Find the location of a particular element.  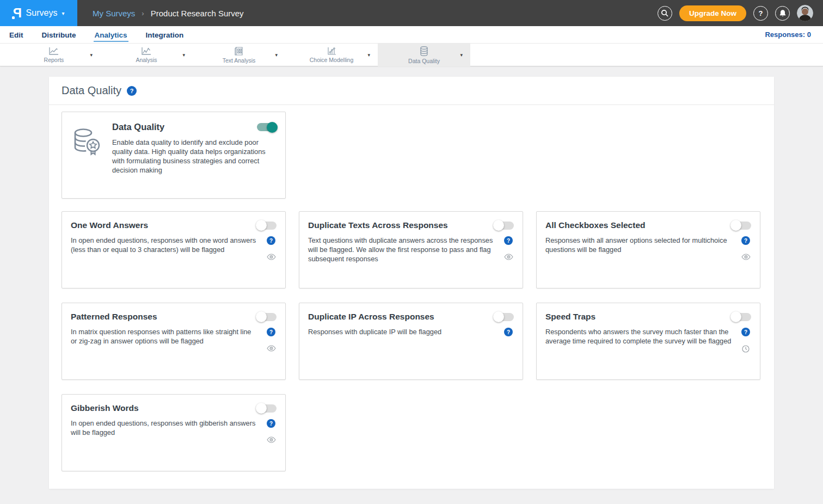

topbar: P Surveys ▾ My Surveys › Product Researc… is located at coordinates (412, 13).